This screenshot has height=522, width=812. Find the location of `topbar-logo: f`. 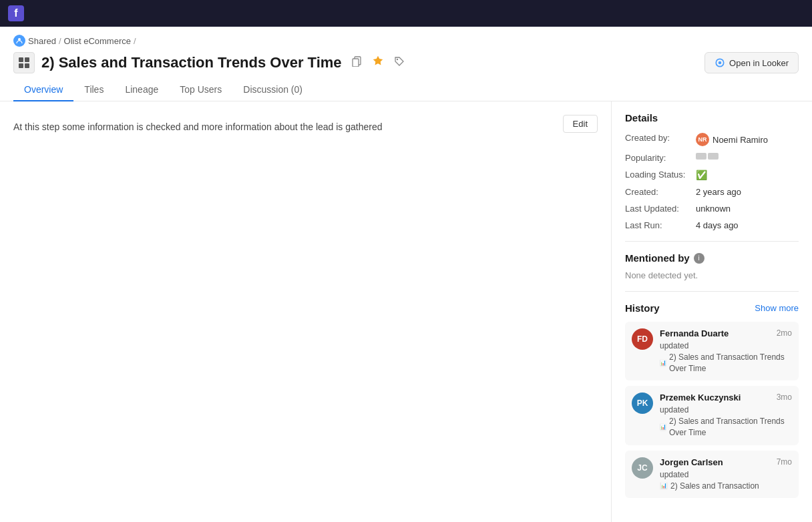

topbar-logo: f is located at coordinates (16, 13).